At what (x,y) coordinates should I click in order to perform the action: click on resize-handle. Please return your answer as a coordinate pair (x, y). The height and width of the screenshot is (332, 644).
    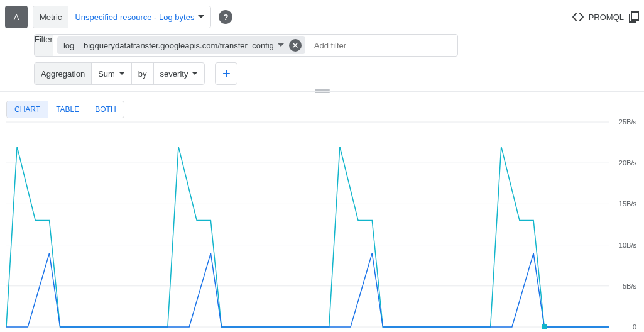
    Looking at the image, I should click on (322, 91).